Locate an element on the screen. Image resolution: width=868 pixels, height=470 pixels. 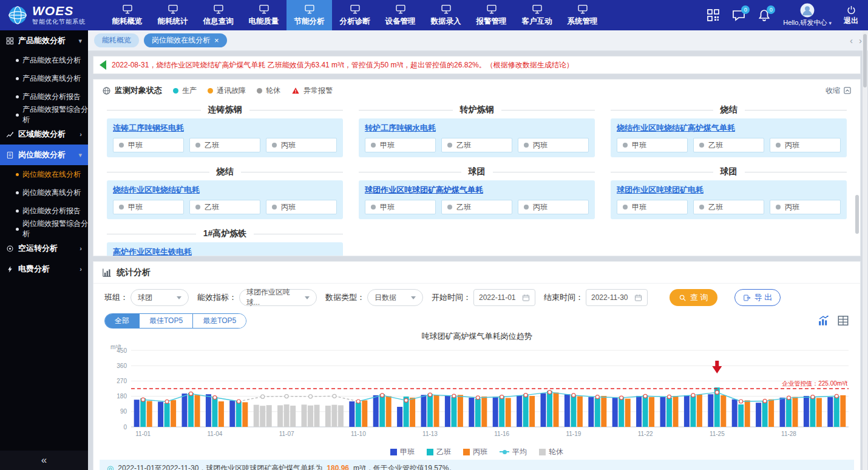
data-type-select: 日数据 is located at coordinates (395, 298).